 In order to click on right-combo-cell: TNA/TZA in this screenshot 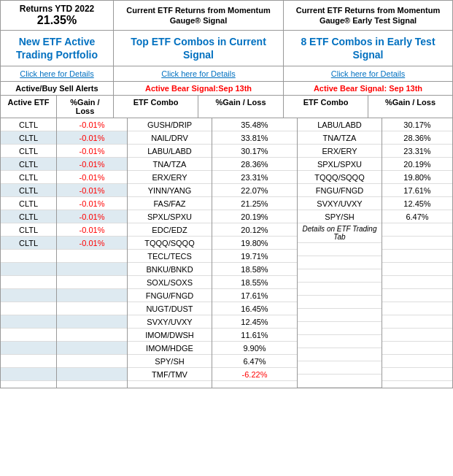, I will do `click(340, 138)`.